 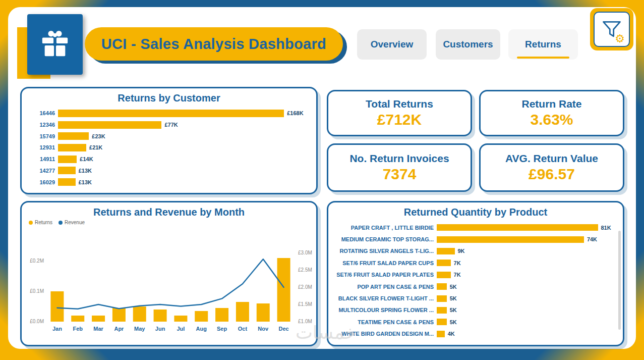 What do you see at coordinates (98, 136) in the screenshot?
I see `bar-value-label: £23K` at bounding box center [98, 136].